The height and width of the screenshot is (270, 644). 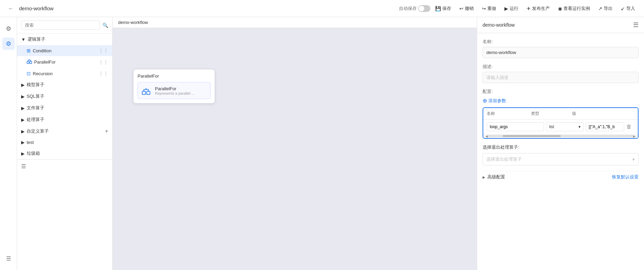 What do you see at coordinates (603, 113) in the screenshot?
I see `col-header-value: 值` at bounding box center [603, 113].